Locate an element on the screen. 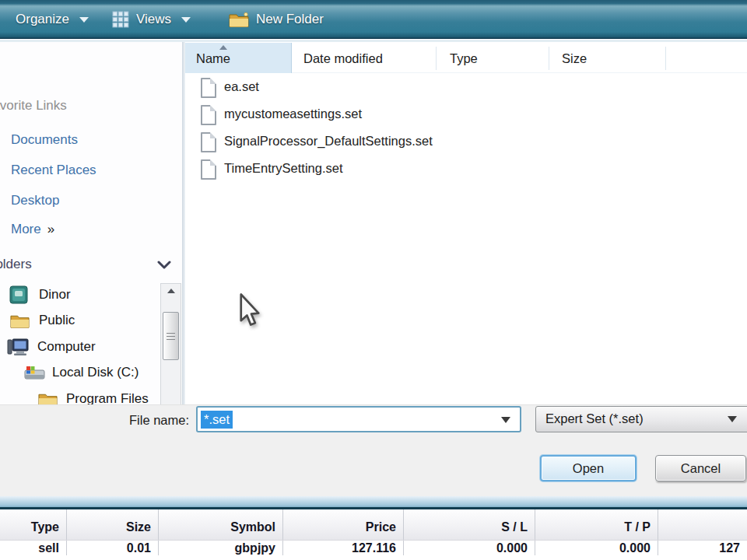 This screenshot has height=560, width=747. file-row: SignalProcessor_DefaultSettings.set is located at coordinates (466, 143).